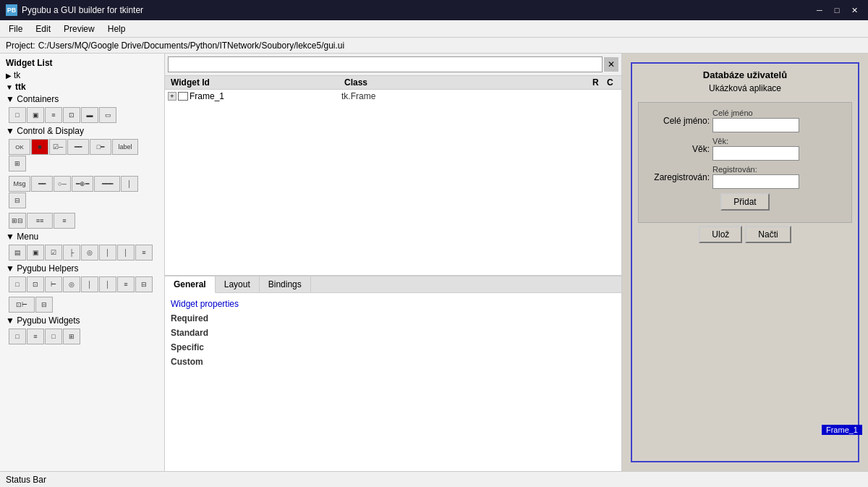 The image size is (868, 487). Describe the element at coordinates (17, 164) in the screenshot. I see `ctrl-btn-7: ⊞` at that location.